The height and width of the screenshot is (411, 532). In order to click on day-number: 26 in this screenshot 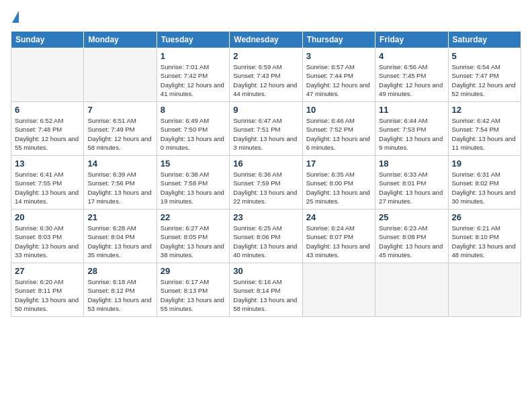, I will do `click(485, 218)`.